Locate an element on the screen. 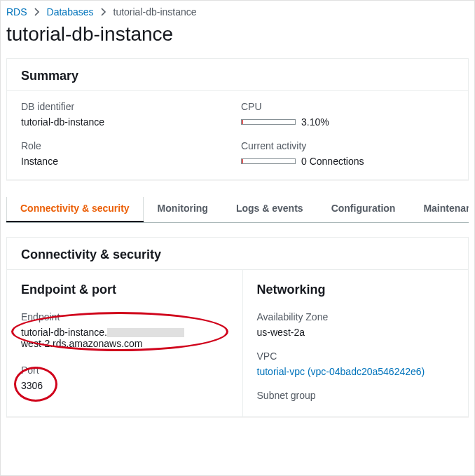  page-title: tutorial-db-instance is located at coordinates (238, 34).